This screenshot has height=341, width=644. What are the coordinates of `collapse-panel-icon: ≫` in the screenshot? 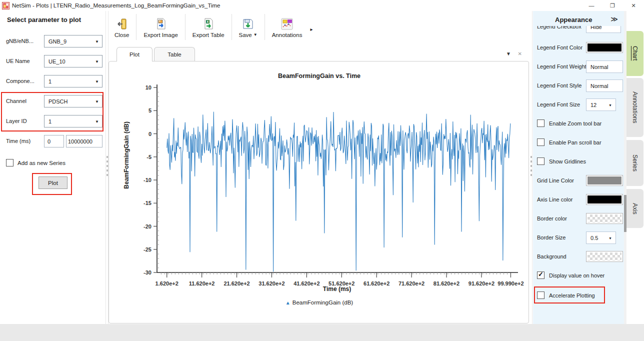 It's located at (614, 19).